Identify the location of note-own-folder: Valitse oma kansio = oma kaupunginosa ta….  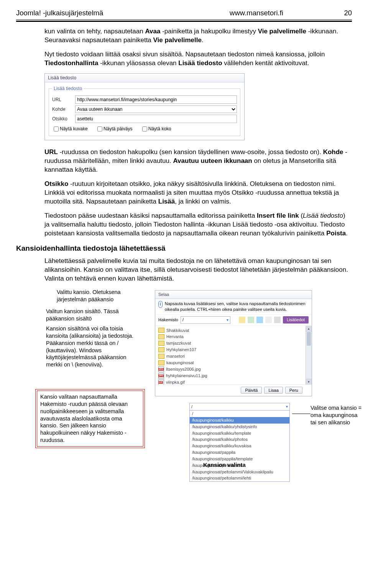
(337, 416).